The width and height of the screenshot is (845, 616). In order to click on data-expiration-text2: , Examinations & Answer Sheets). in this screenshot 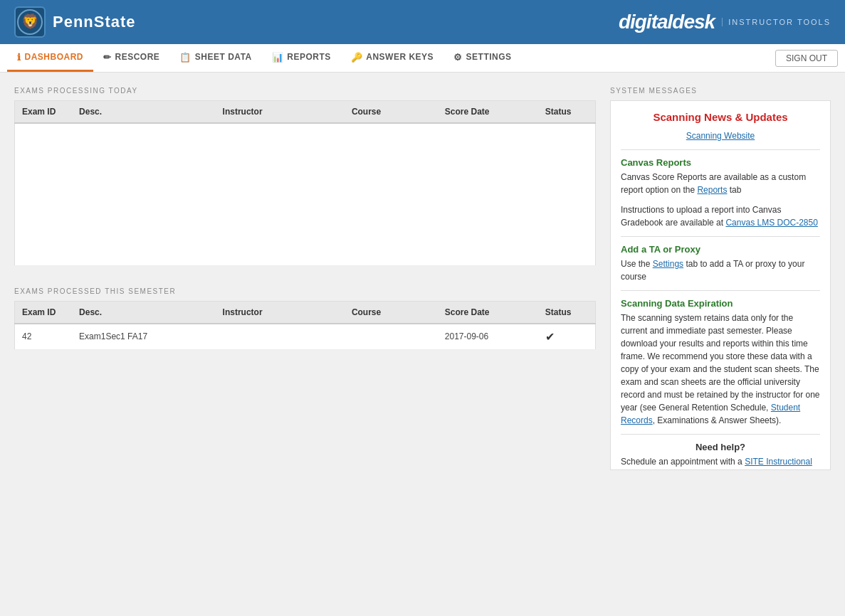, I will do `click(718, 420)`.